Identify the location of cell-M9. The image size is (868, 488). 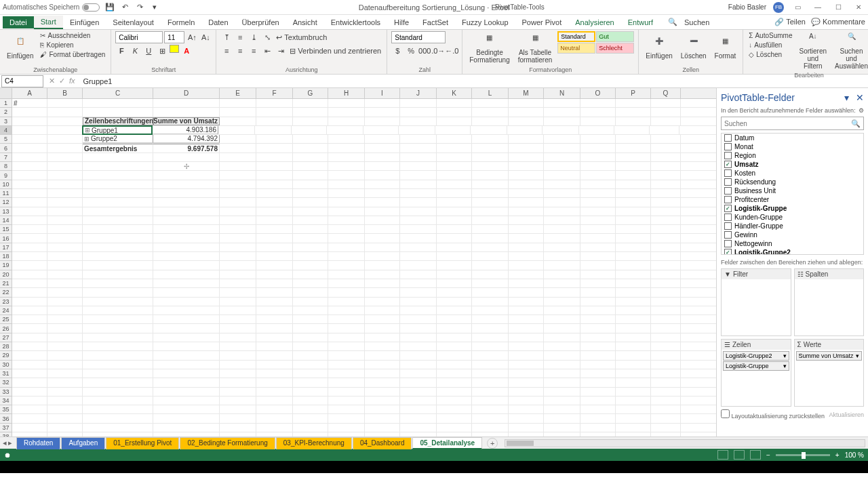
(526, 175).